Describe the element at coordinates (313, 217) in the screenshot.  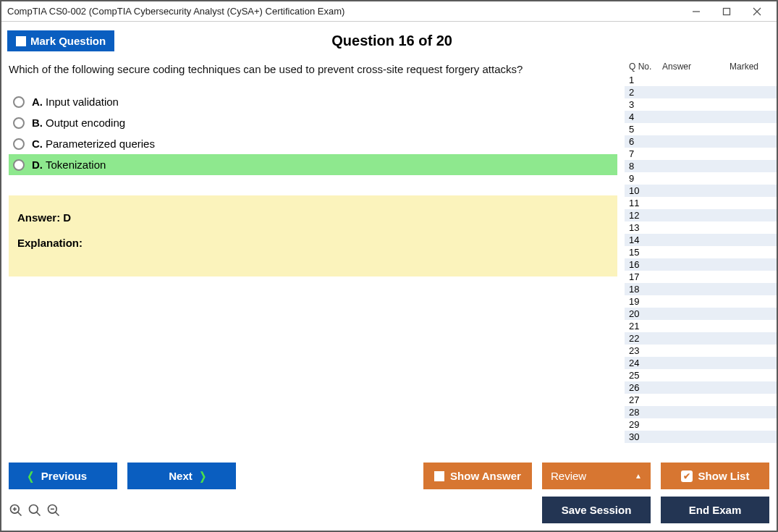
I see `answer-line: Answer: D` at that location.